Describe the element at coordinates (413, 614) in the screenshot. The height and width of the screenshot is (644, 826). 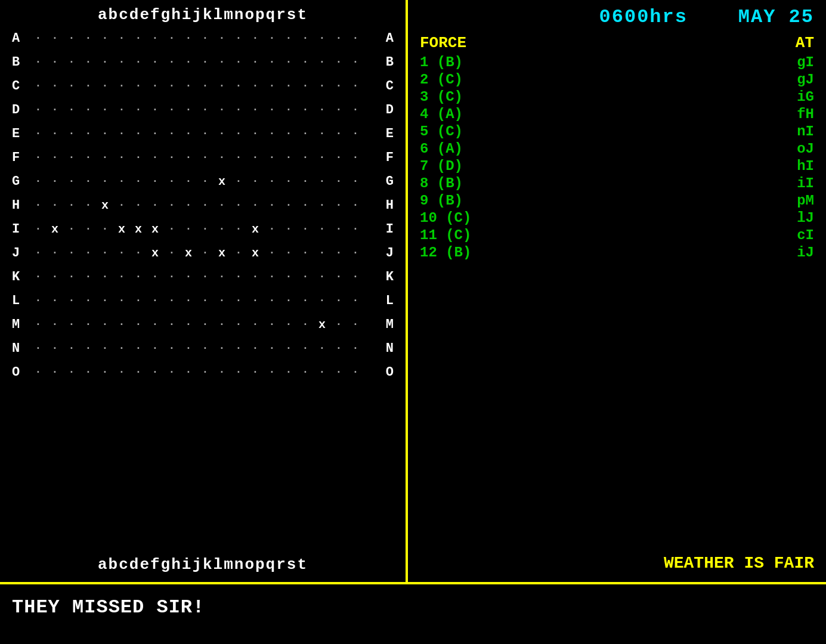
I see `bottom-section: THEY MISSED SIR!` at that location.